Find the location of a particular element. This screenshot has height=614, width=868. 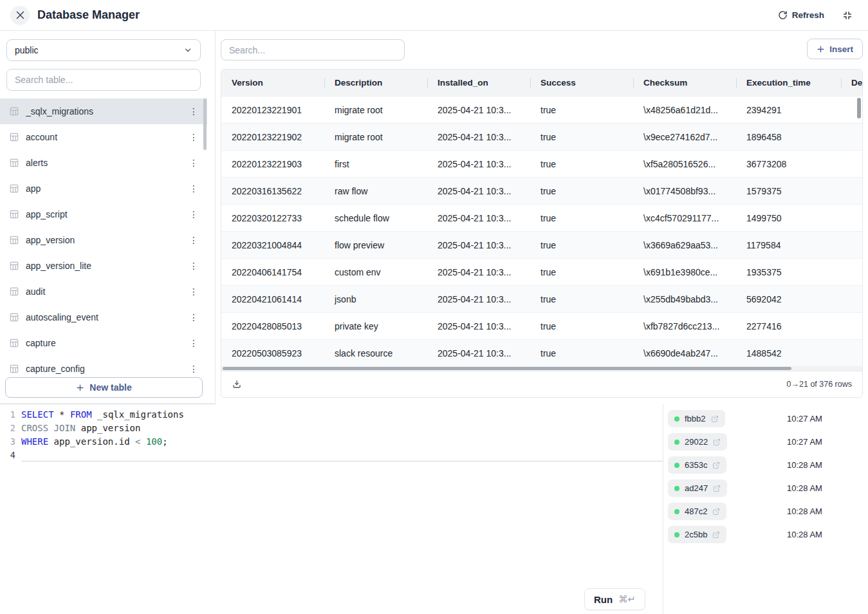

history-item-487c2: 487c2 is located at coordinates (697, 511).